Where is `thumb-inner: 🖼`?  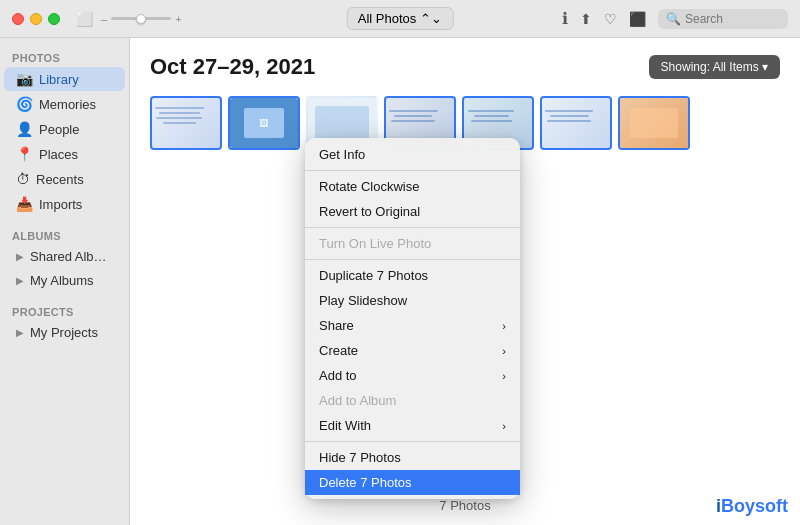
thumb-inner: 🖼 is located at coordinates (264, 123).